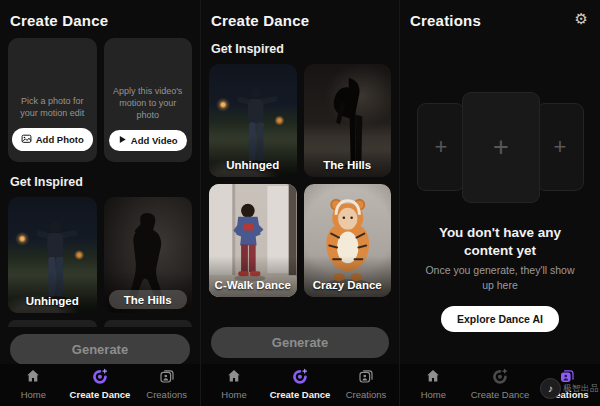 The image size is (600, 406). Describe the element at coordinates (501, 148) in the screenshot. I see `empty-card-center: +` at that location.